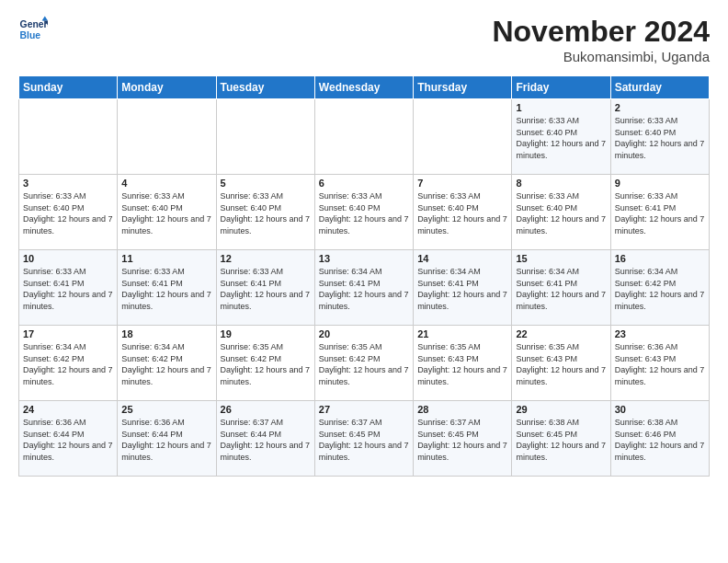 Image resolution: width=728 pixels, height=563 pixels. I want to click on day-number: 12, so click(266, 259).